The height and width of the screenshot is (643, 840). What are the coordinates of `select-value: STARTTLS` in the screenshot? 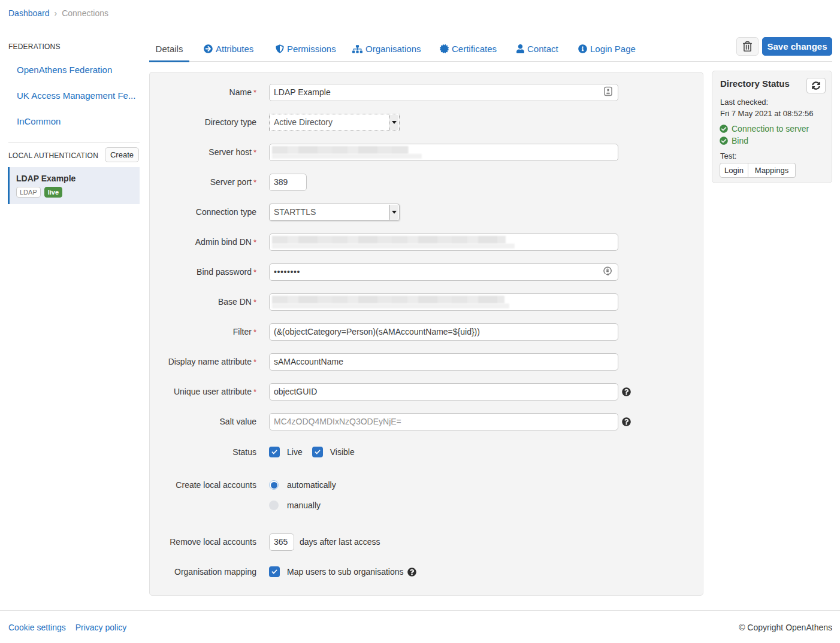 It's located at (292, 212).